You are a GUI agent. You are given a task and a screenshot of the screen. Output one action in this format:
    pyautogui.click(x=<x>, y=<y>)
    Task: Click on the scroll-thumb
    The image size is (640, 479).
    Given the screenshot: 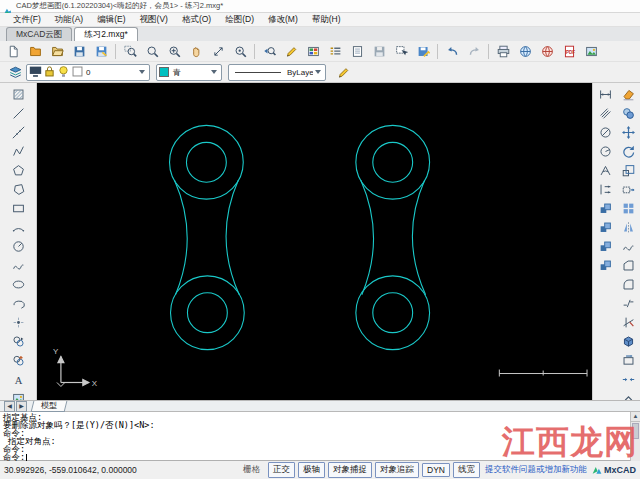 What is the action you would take?
    pyautogui.click(x=636, y=431)
    